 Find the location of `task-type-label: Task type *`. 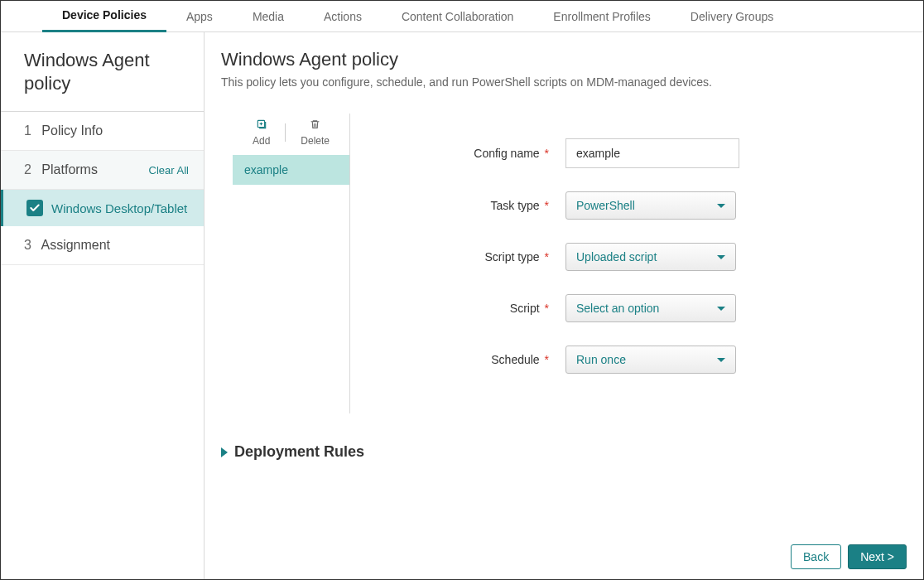

task-type-label: Task type * is located at coordinates (466, 205).